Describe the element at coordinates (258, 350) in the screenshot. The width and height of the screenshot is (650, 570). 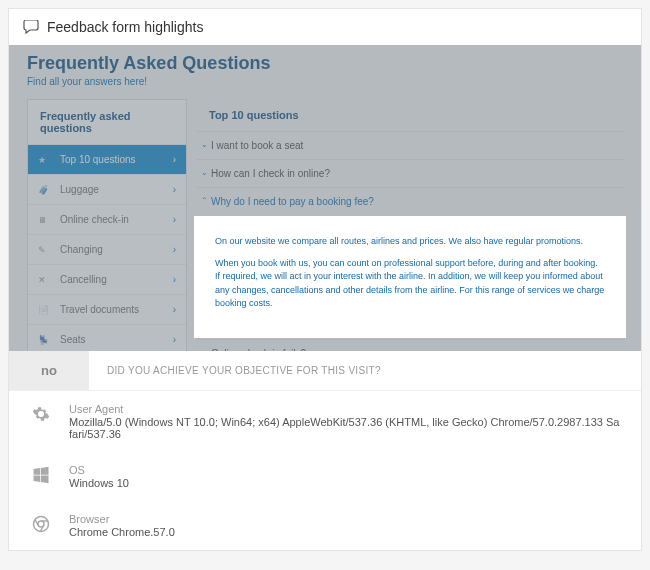
I see `question-label: Online check-in fails?` at that location.